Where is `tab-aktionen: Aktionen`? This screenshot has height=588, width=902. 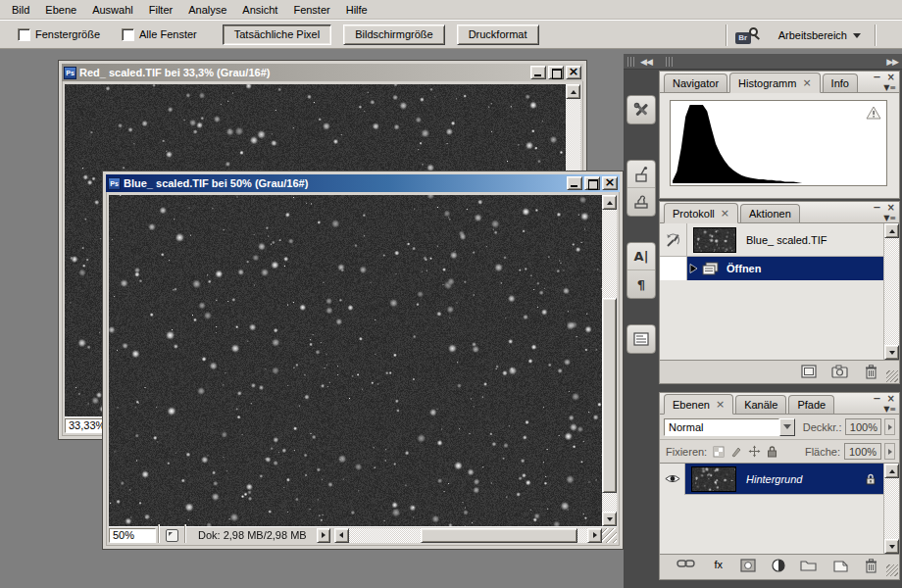 tab-aktionen: Aktionen is located at coordinates (771, 214).